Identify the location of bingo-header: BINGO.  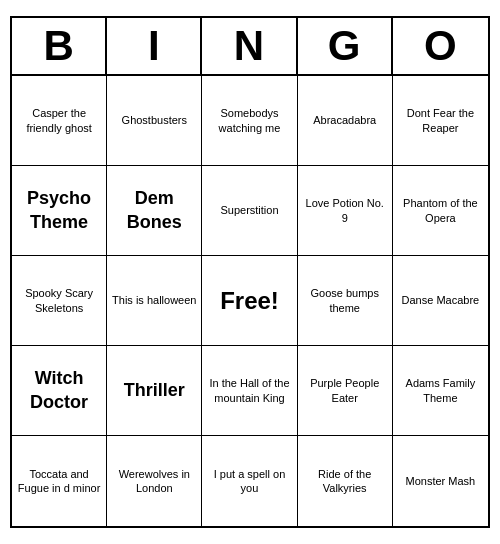
(250, 47).